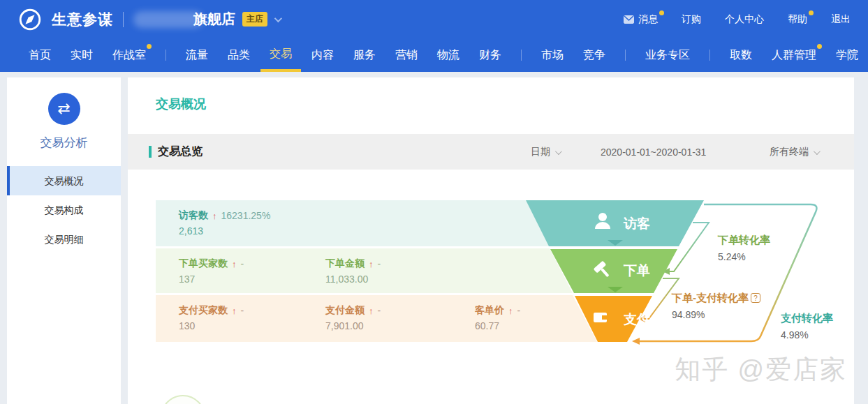 The height and width of the screenshot is (404, 868). What do you see at coordinates (323, 55) in the screenshot?
I see `nav-item-content: 内容` at bounding box center [323, 55].